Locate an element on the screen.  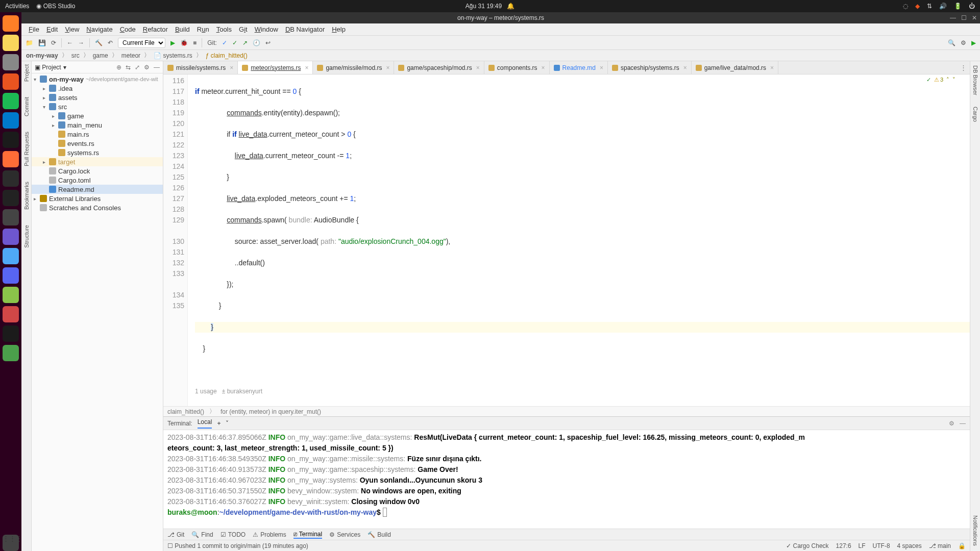
breadcrumb-project: on-my-way is located at coordinates (42, 56).